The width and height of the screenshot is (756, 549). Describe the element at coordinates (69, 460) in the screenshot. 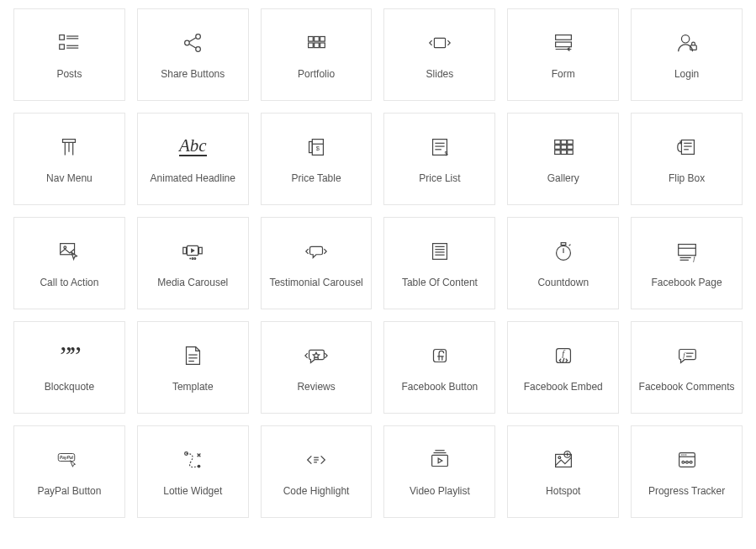

I see `widget-icon: PayPal` at that location.